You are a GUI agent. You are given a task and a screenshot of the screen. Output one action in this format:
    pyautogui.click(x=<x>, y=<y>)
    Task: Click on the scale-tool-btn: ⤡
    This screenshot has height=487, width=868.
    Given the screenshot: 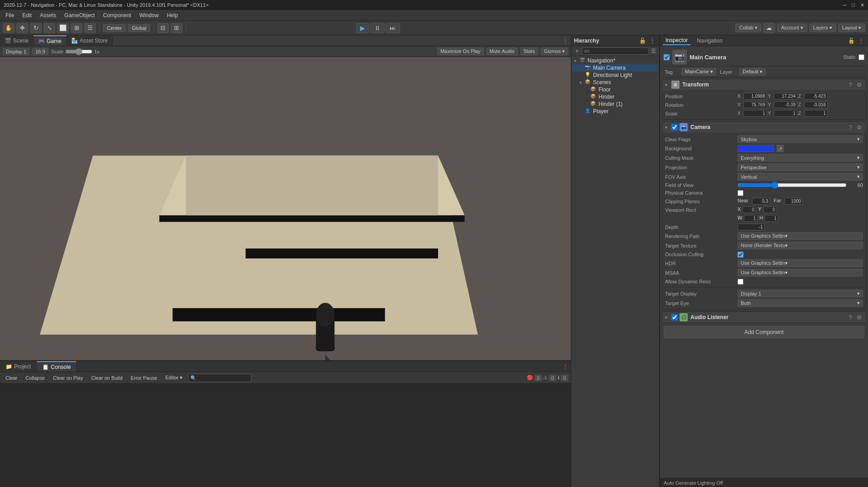 What is the action you would take?
    pyautogui.click(x=49, y=28)
    